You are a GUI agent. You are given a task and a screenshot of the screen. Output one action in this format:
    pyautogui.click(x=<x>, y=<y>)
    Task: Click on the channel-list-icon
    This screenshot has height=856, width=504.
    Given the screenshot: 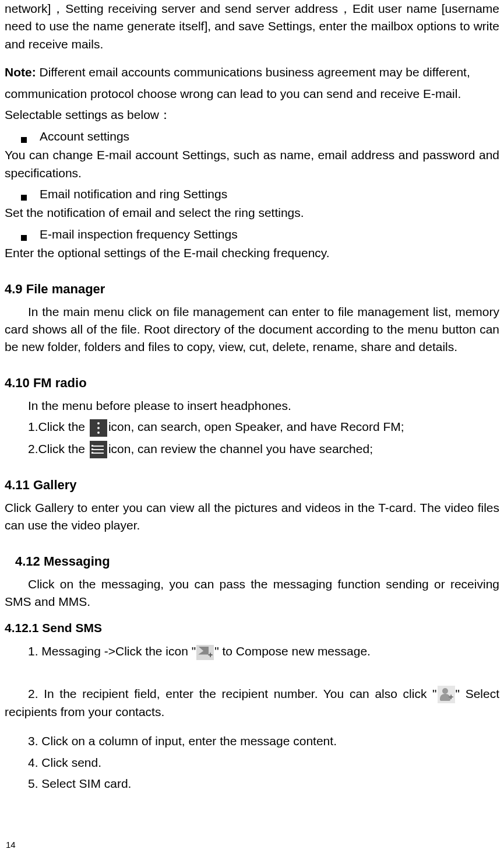 What is the action you would take?
    pyautogui.click(x=98, y=450)
    